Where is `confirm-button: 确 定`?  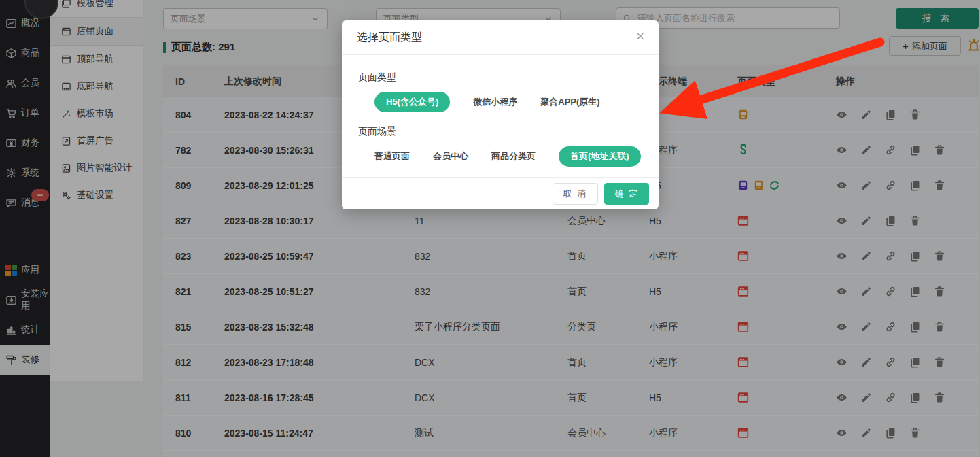
confirm-button: 确 定 is located at coordinates (627, 194).